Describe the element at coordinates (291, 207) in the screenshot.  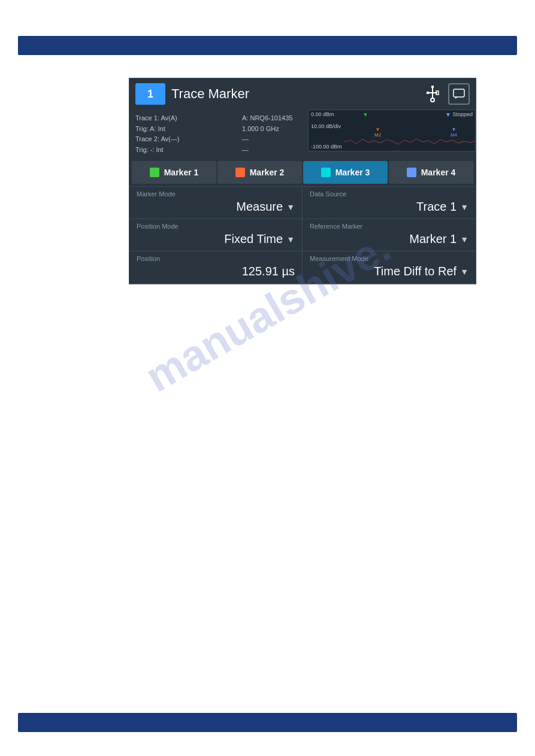
I see `marker-mode-arrow: ▼` at that location.